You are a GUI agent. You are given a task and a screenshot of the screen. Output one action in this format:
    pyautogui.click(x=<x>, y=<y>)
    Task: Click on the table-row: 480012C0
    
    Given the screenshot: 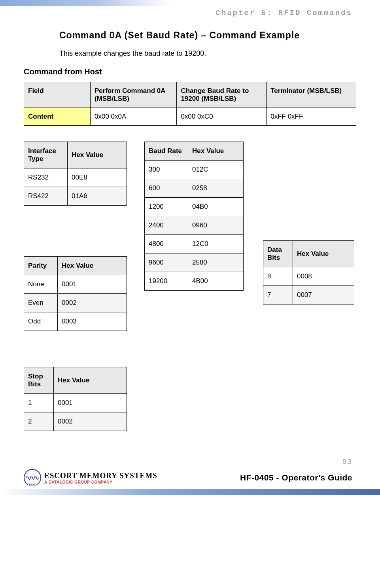 What is the action you would take?
    pyautogui.click(x=194, y=244)
    